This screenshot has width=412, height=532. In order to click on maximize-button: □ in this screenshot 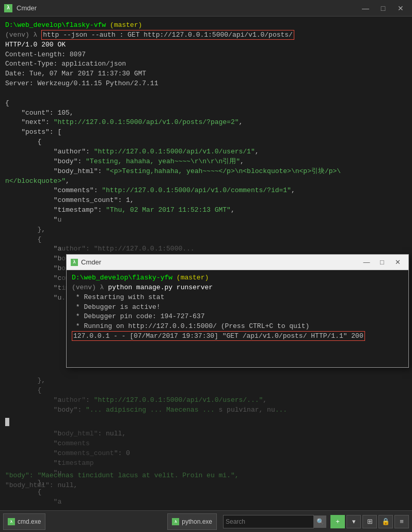, I will do `click(383, 8)`.